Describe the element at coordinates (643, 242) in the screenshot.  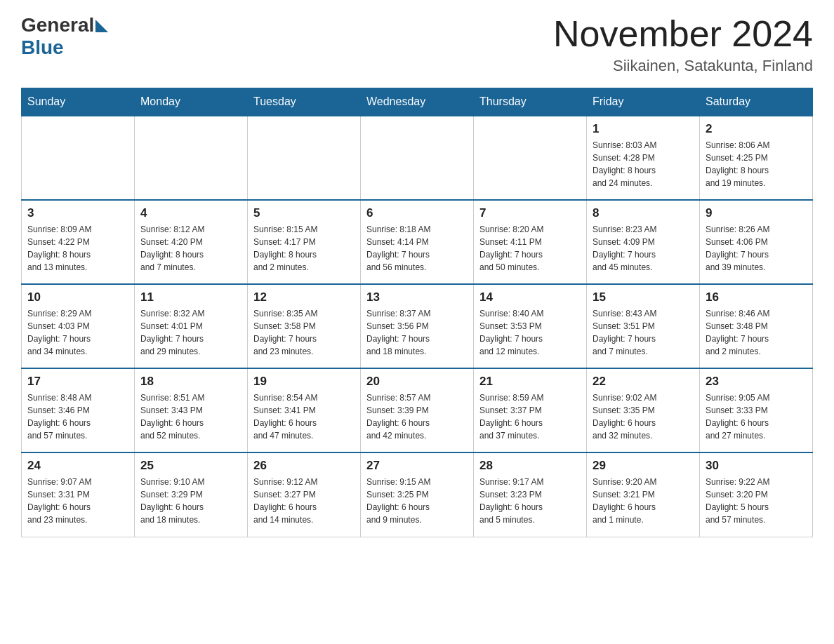
I see `calendar-cell: 8Sunrise: 8:23 AMSunset: 4:09 PMDaylight…` at that location.